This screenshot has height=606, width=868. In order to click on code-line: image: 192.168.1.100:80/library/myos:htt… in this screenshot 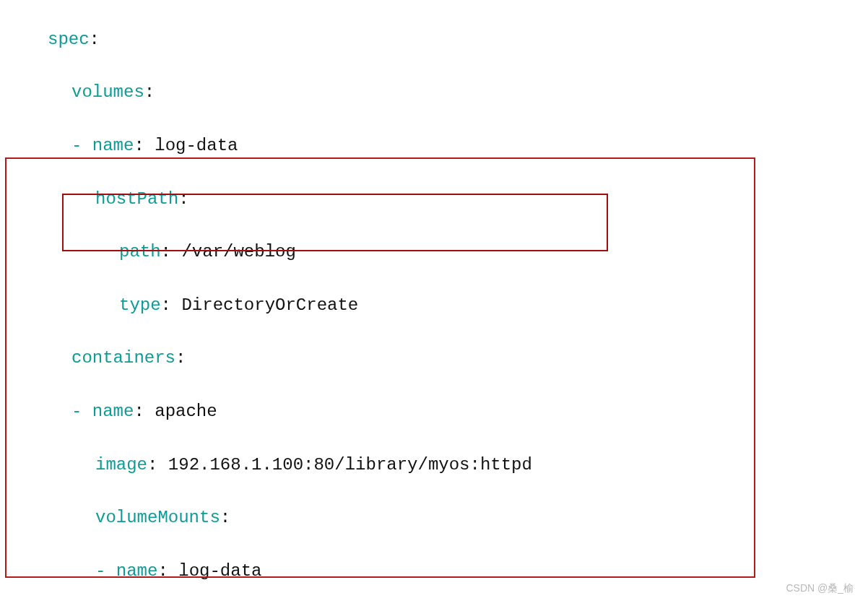, I will do `click(313, 465)`.